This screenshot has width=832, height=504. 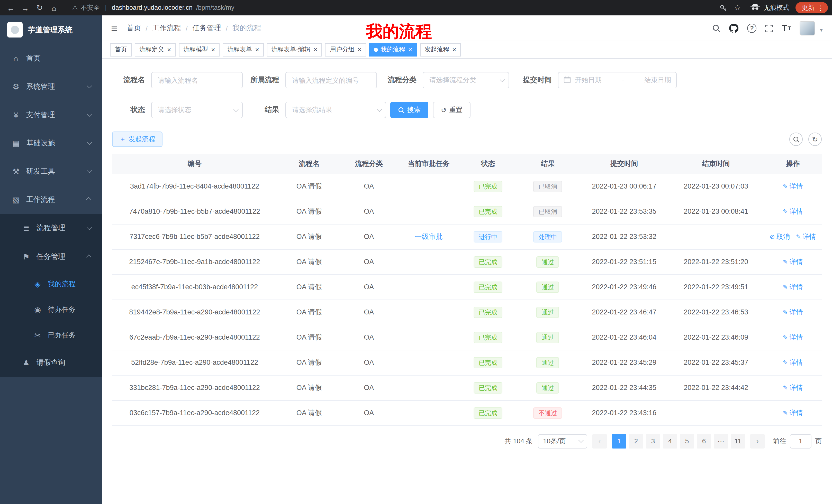 What do you see at coordinates (734, 28) in the screenshot?
I see `github-icon` at bounding box center [734, 28].